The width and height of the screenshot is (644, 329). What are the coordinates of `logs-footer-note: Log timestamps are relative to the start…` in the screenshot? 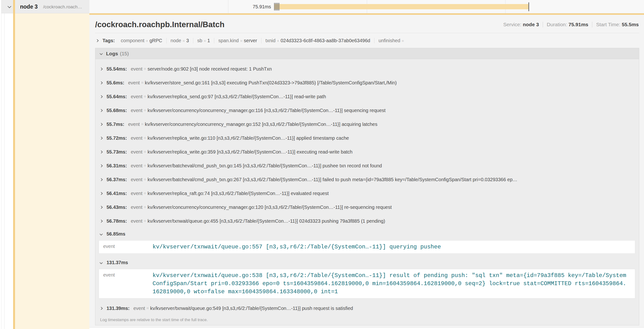 It's located at (367, 320).